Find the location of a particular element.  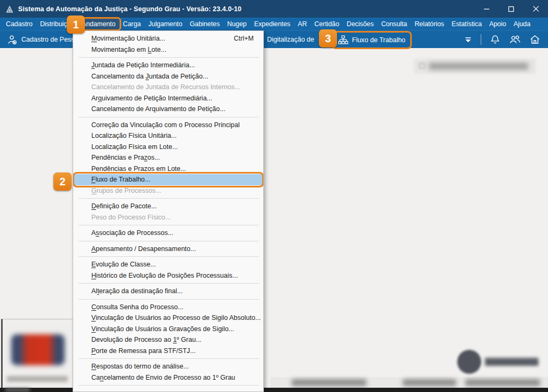

menubar-item-estatistica: Estatística is located at coordinates (467, 24).